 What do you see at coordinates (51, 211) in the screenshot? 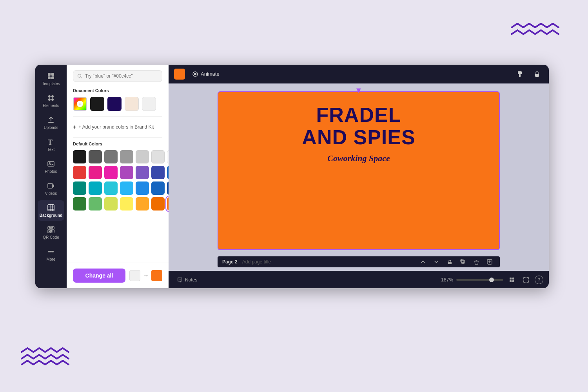
I see `sidebar-item-background: Background` at bounding box center [51, 211].